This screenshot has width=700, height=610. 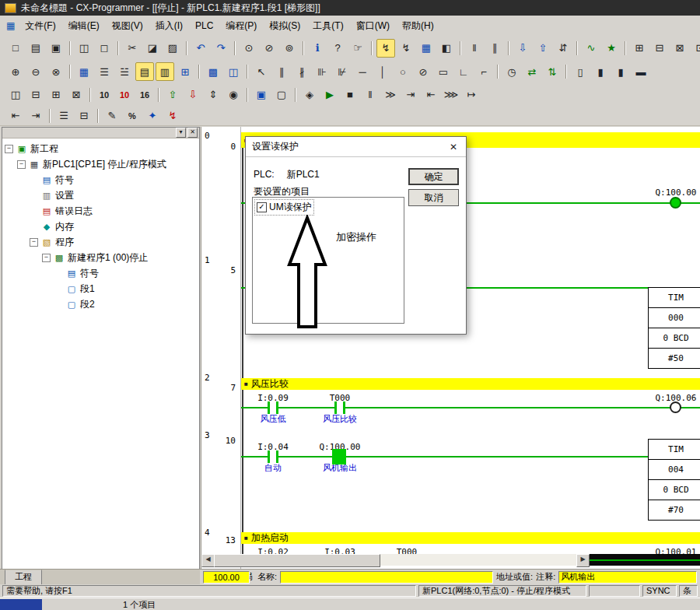 I want to click on rung2-comment-bar: ■ 风压比较, so click(x=471, y=384).